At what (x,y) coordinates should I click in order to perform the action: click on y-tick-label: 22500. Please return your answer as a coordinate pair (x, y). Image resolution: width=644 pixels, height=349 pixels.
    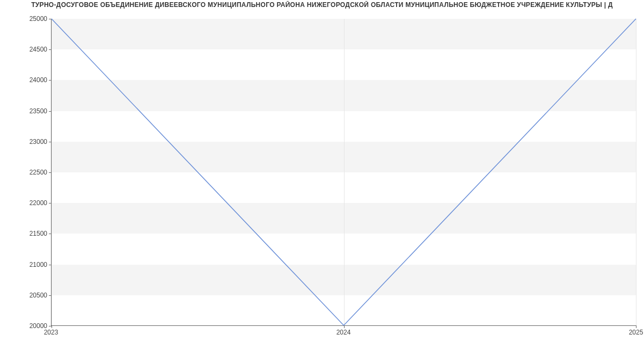
    Looking at the image, I should click on (26, 172).